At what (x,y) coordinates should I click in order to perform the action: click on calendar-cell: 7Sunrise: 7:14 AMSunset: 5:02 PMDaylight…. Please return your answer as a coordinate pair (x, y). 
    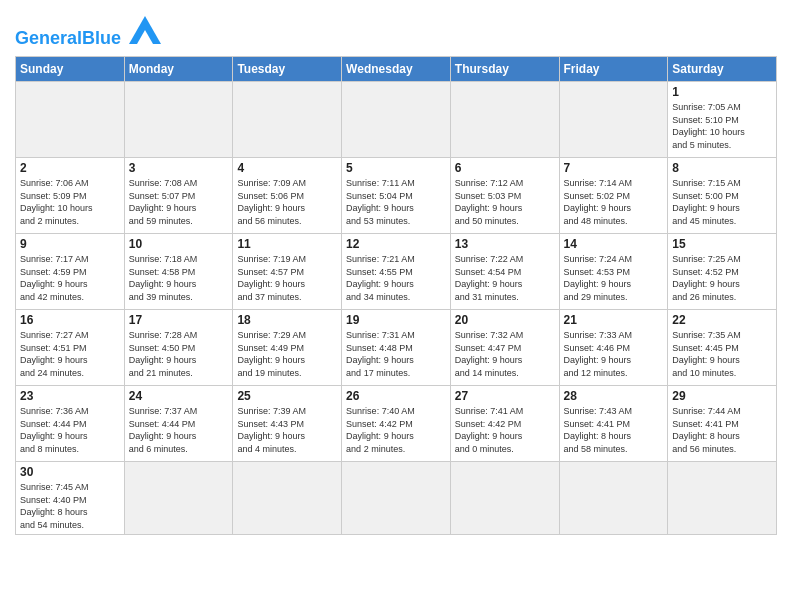
    Looking at the image, I should click on (614, 196).